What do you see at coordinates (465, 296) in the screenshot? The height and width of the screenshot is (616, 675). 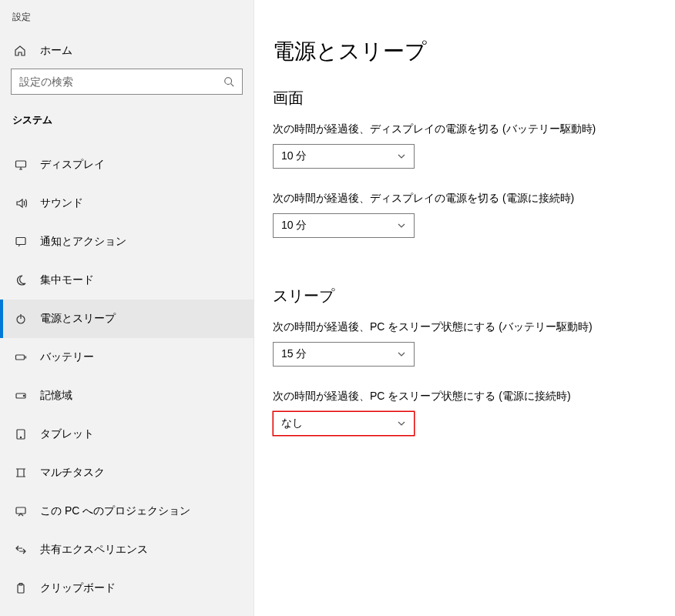 I see `section-sleep-heading: スリープ` at bounding box center [465, 296].